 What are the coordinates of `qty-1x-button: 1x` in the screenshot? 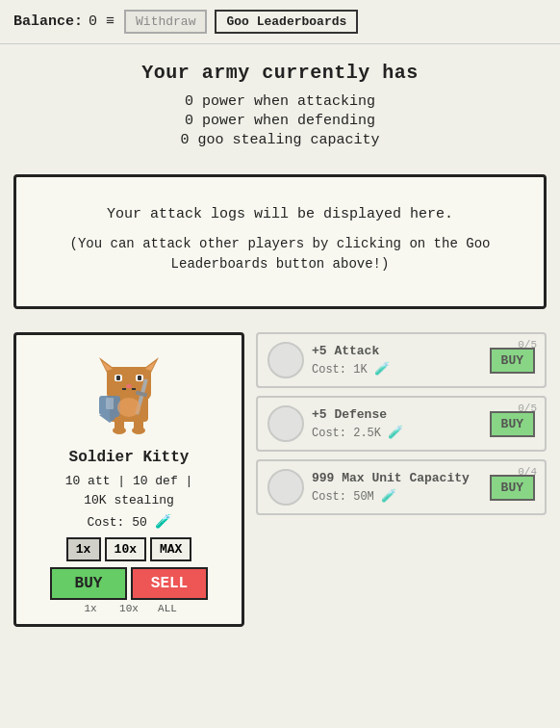 It's located at (84, 549).